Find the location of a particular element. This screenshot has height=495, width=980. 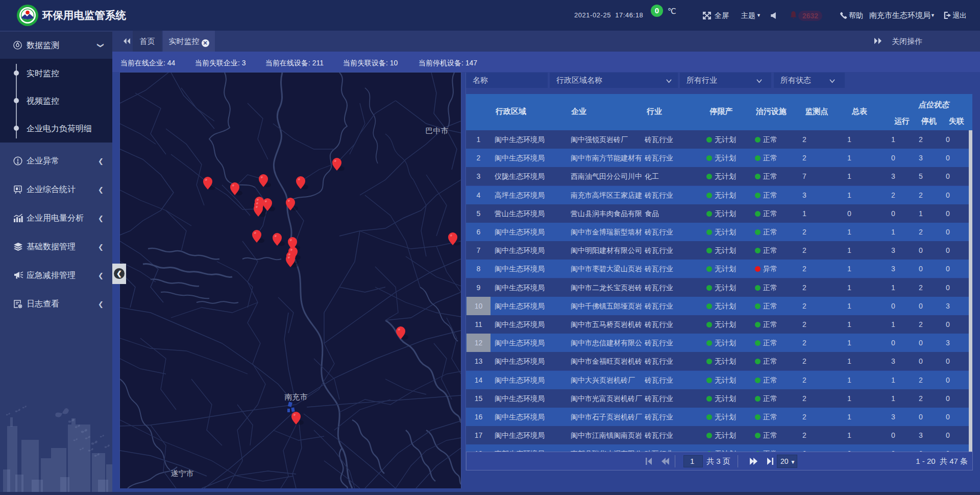

svg-text: 南充市 is located at coordinates (296, 396).